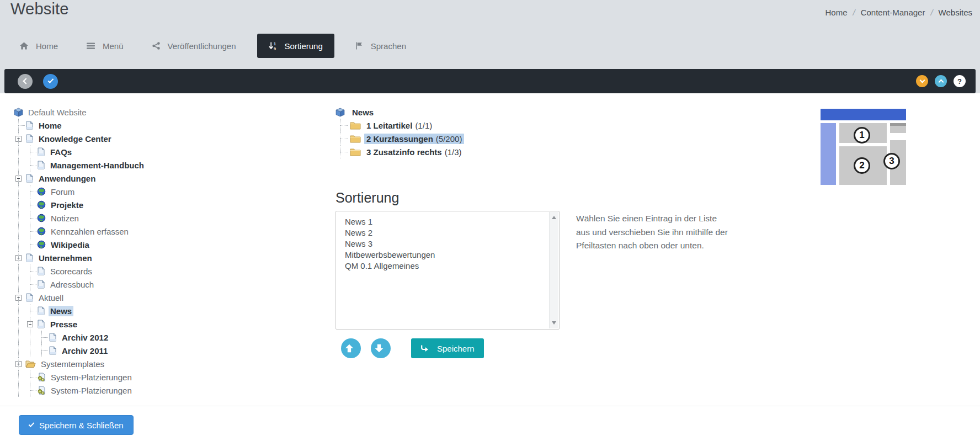  What do you see at coordinates (89, 232) in the screenshot?
I see `tree-item-label: Kennzahlen erfassen` at bounding box center [89, 232].